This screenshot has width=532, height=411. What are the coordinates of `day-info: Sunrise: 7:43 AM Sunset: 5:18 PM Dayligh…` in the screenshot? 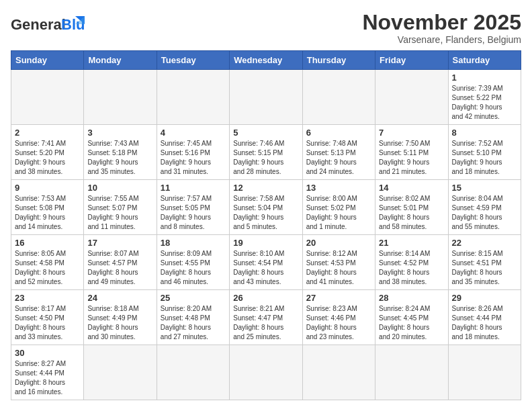 It's located at (120, 158).